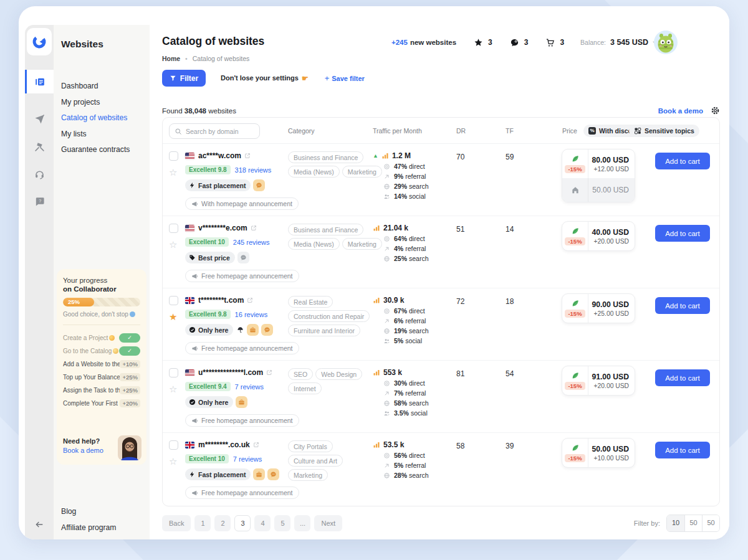  I want to click on back-button: Back, so click(176, 523).